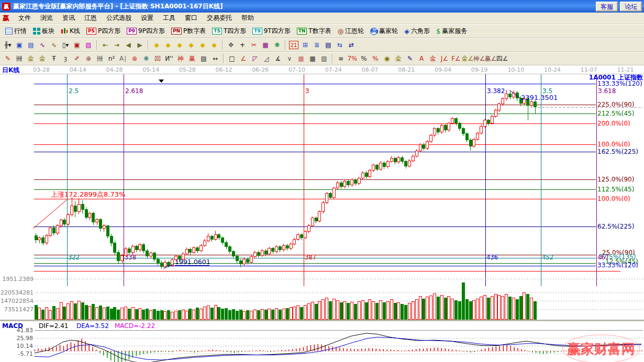 This screenshot has height=362, width=644. I want to click on gold-circle-tool: ◉, so click(387, 59).